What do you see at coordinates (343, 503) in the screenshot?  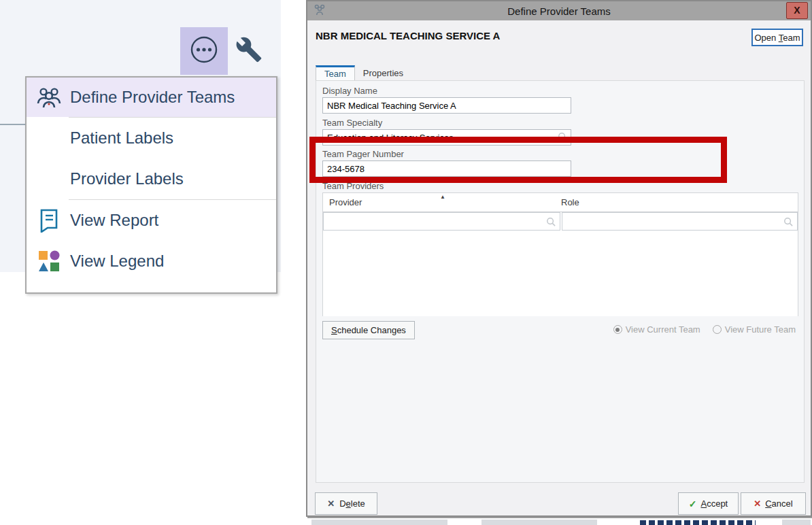 I see `delete-label-pre: D` at bounding box center [343, 503].